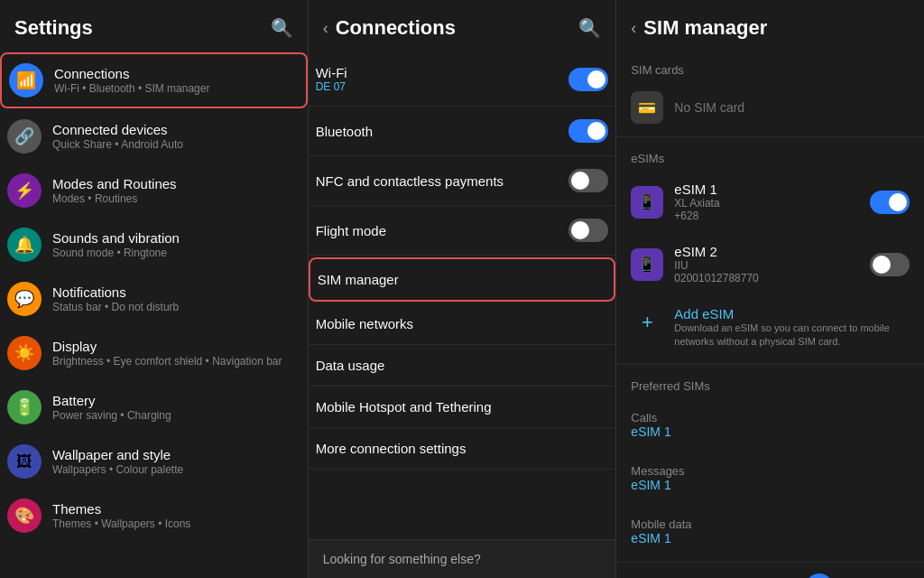 The width and height of the screenshot is (924, 578). What do you see at coordinates (771, 264) in the screenshot?
I see `esim-item-esim2: 📱 eSIM 2 IIU 02001012788770` at bounding box center [771, 264].